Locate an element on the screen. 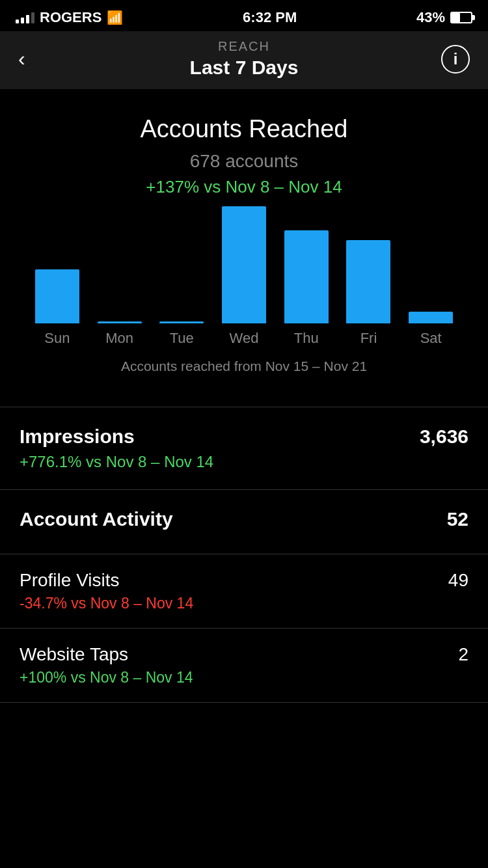 This screenshot has width=488, height=868. battery-percent: 43% is located at coordinates (431, 18).